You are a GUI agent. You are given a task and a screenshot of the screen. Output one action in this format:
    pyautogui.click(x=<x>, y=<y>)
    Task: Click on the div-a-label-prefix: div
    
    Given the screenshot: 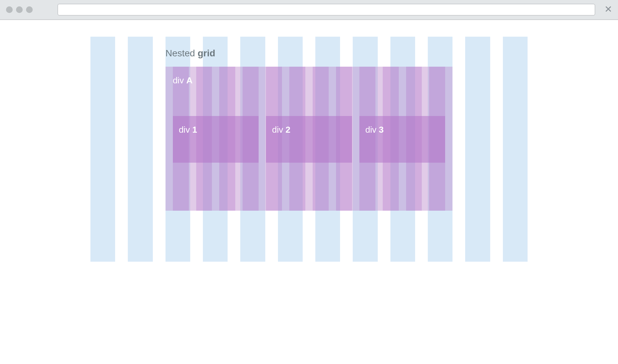 What is the action you would take?
    pyautogui.click(x=180, y=80)
    